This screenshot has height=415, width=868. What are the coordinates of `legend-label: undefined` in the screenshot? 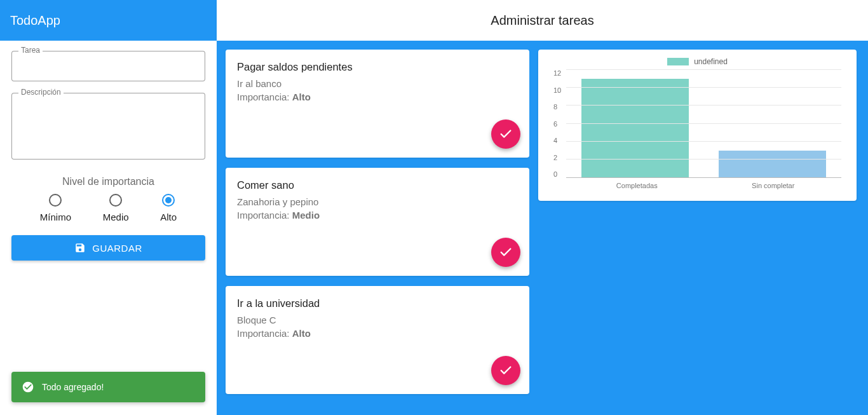 It's located at (710, 62).